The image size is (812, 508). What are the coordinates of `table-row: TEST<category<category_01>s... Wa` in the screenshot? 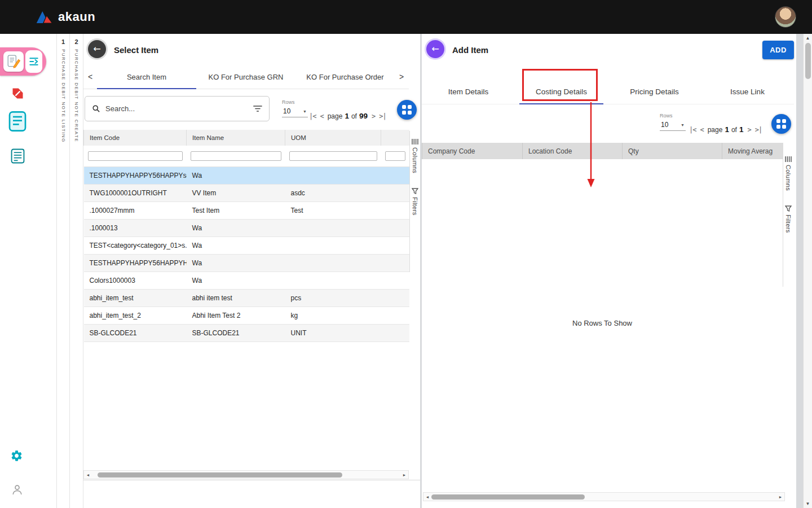 It's located at (247, 245).